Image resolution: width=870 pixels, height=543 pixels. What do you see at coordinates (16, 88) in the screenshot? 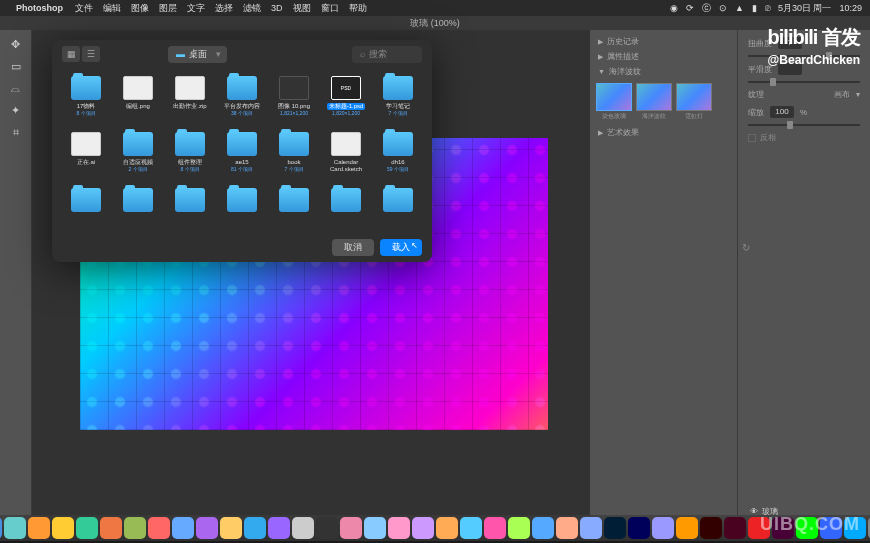
I see `tool-lasso: ⌓` at bounding box center [16, 88].